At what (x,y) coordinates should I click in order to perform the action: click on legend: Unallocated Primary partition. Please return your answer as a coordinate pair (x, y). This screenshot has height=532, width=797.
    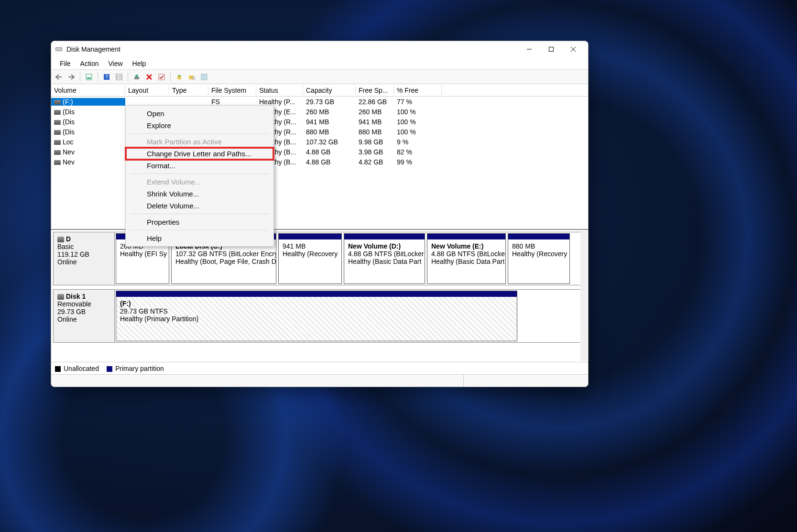
    Looking at the image, I should click on (319, 368).